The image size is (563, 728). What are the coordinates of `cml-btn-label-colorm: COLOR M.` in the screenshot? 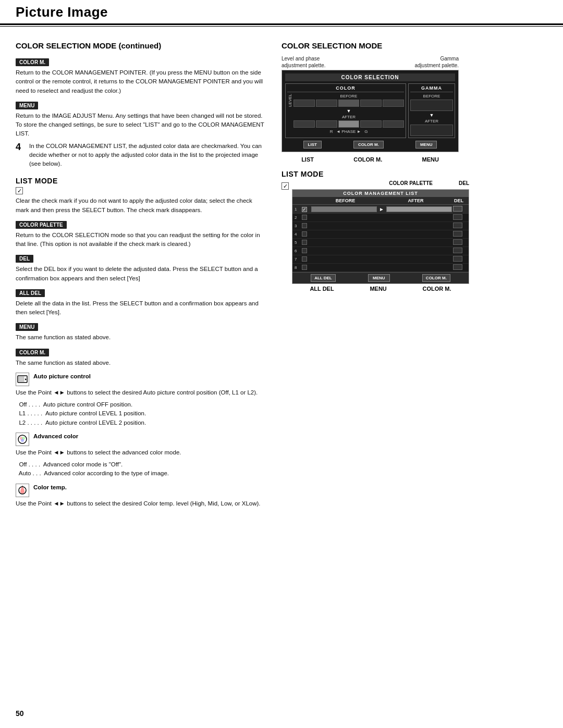 It's located at (437, 289).